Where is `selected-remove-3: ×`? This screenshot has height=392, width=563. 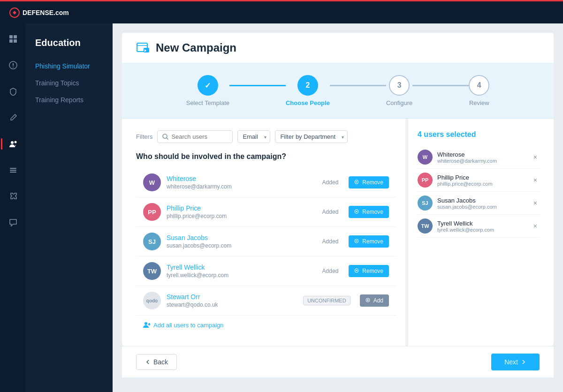
selected-remove-3: × is located at coordinates (535, 226).